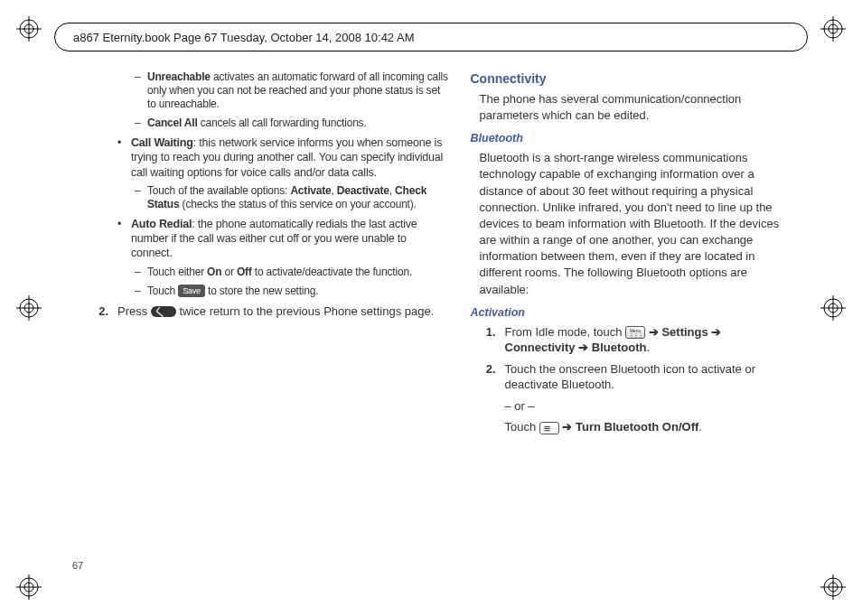 This screenshot has height=616, width=862. Describe the element at coordinates (284, 157) in the screenshot. I see `item-call-waiting: Call Waiting: this network service infor…` at that location.